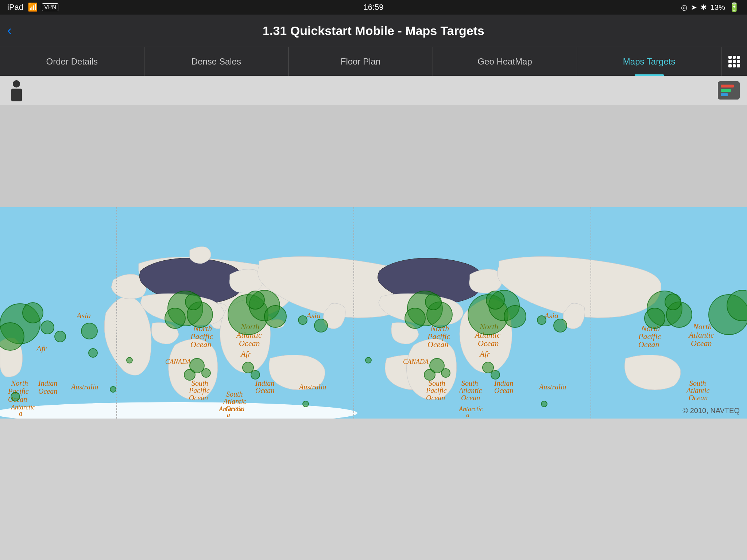 This screenshot has height=560, width=747. Describe the element at coordinates (33, 7) in the screenshot. I see `status-left: iPad 📶 VPN` at that location.